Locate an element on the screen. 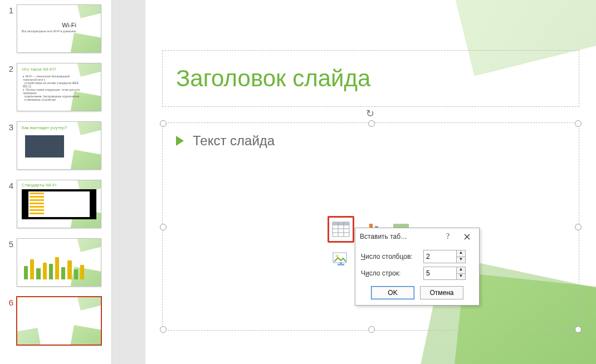 The width and height of the screenshot is (596, 364). cancel-button: Отмена is located at coordinates (442, 293).